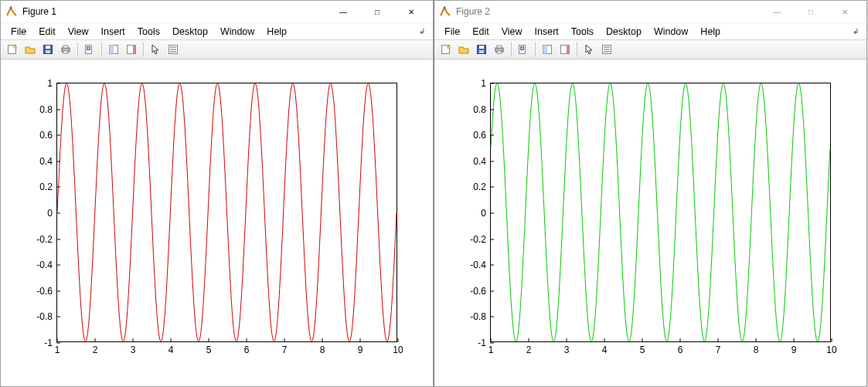 The image size is (868, 387). What do you see at coordinates (133, 348) in the screenshot?
I see `x-tick-label: 3` at bounding box center [133, 348].